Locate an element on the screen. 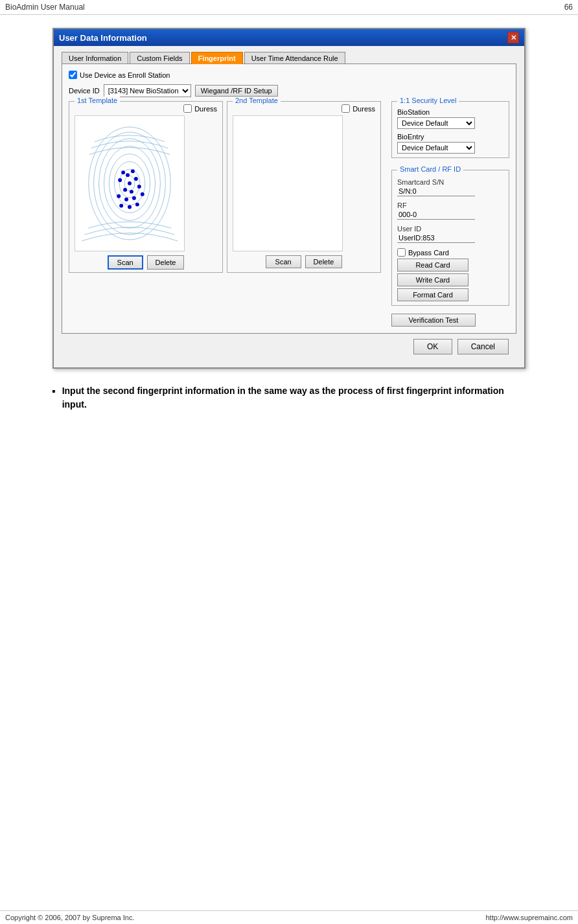  bypass-label: Bypass Card is located at coordinates (429, 253).